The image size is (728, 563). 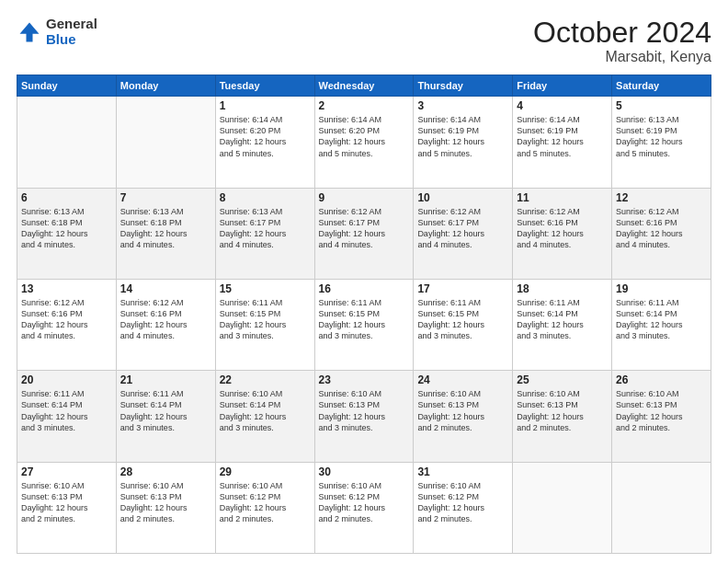 I want to click on day-number: 4, so click(x=563, y=106).